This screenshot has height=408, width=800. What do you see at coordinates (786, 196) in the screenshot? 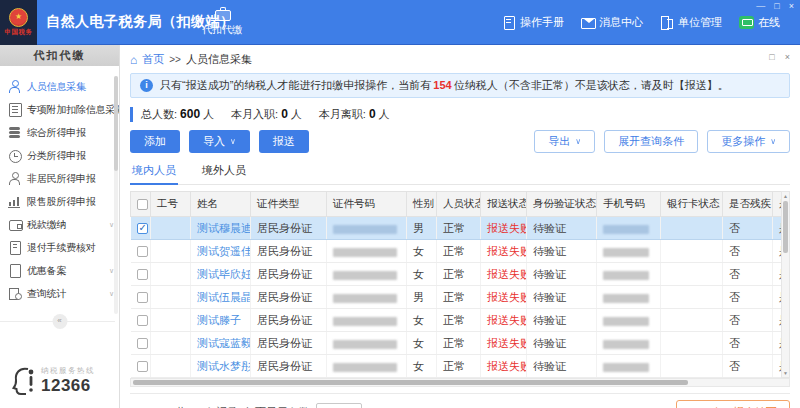
I see `scroll-up-icon` at bounding box center [786, 196].